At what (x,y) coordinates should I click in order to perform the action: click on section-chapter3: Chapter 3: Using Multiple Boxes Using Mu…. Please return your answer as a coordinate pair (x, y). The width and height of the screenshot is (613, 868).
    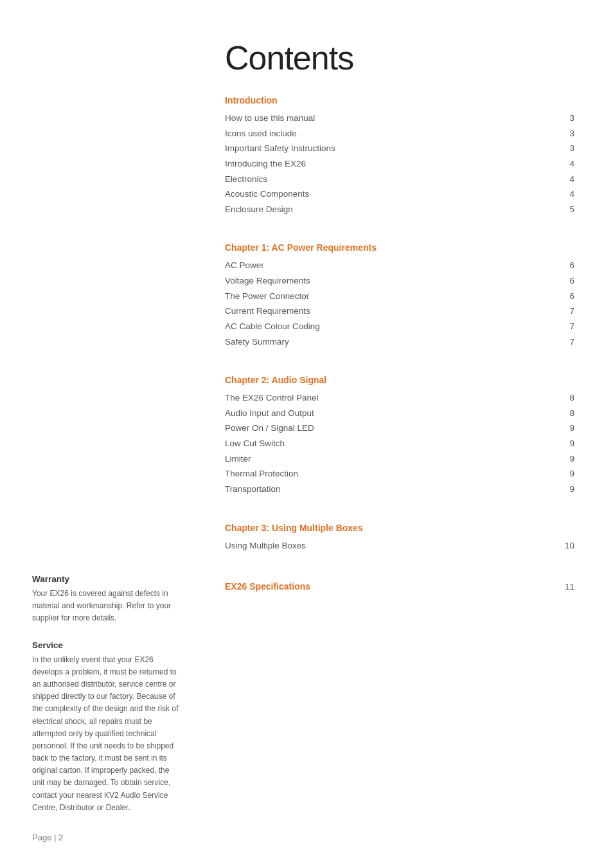
    Looking at the image, I should click on (400, 538).